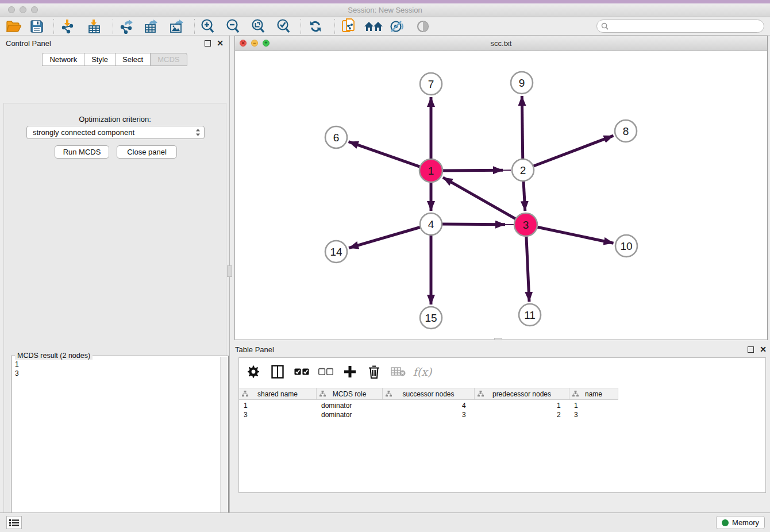 This screenshot has height=532, width=770. I want to click on close-panel-button: Close panel, so click(147, 152).